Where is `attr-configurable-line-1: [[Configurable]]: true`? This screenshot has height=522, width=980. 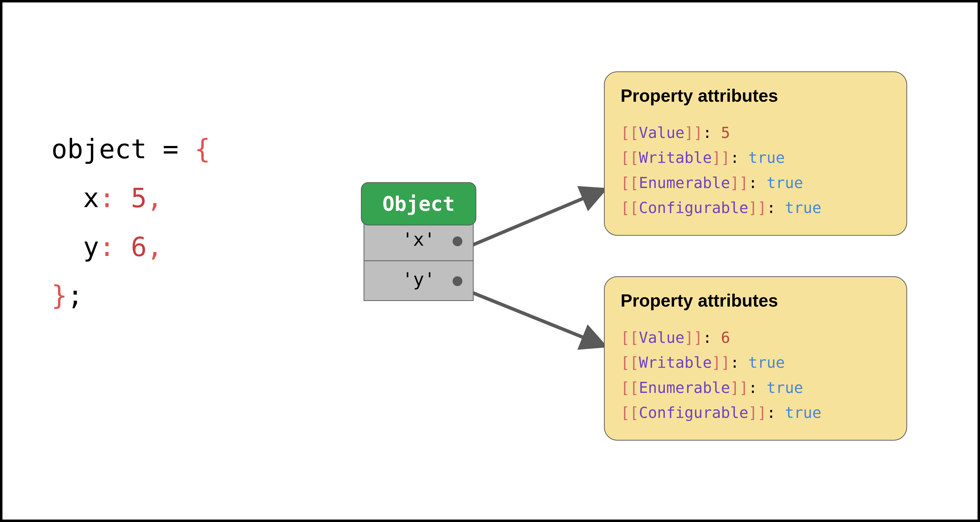 attr-configurable-line-1: [[Configurable]]: true is located at coordinates (756, 208).